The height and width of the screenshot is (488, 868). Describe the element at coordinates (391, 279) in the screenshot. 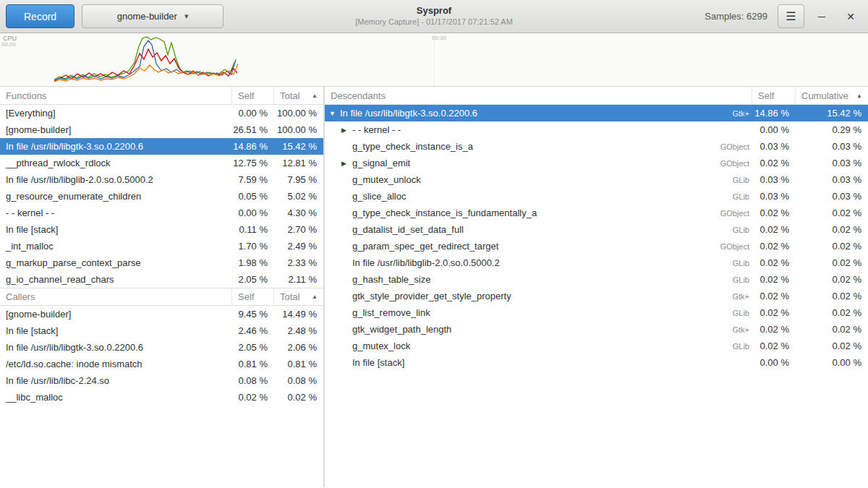

I see `function-name: g_hash_table_size` at that location.